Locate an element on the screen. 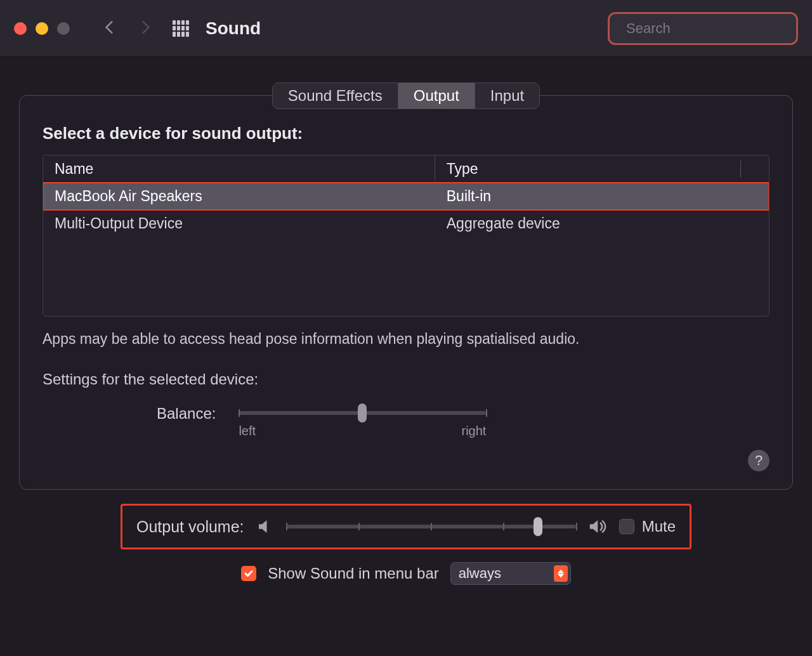 The image size is (812, 656). balance-label: Balance: is located at coordinates (187, 413).